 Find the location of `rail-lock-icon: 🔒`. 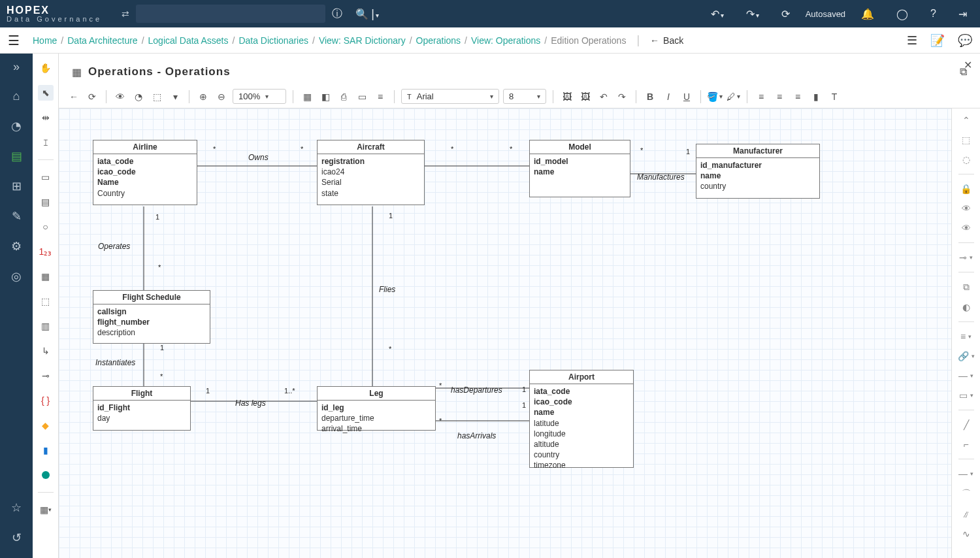

rail-lock-icon: 🔒 is located at coordinates (966, 189).